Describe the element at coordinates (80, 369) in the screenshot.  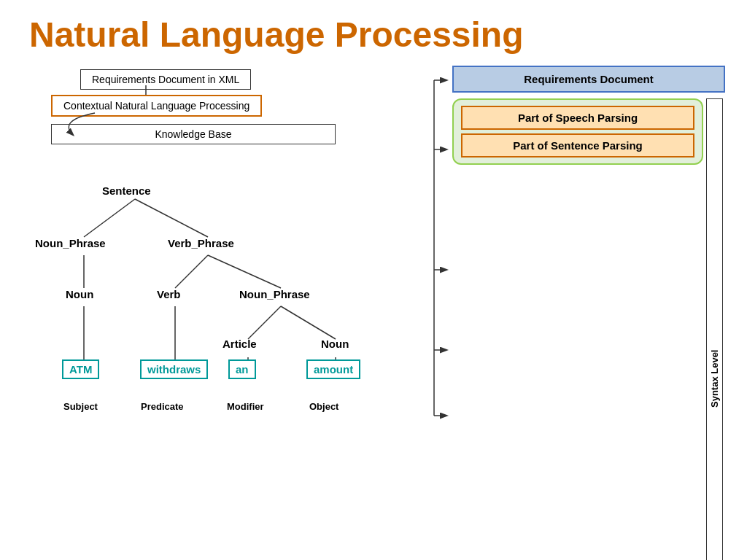
I see `atm-node: ATM` at that location.